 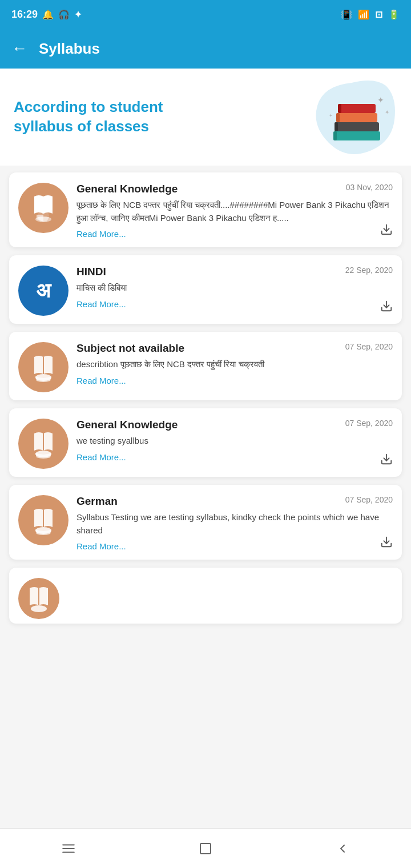 What do you see at coordinates (206, 117) in the screenshot?
I see `header-section: According to student syllabus of classes…` at bounding box center [206, 117].